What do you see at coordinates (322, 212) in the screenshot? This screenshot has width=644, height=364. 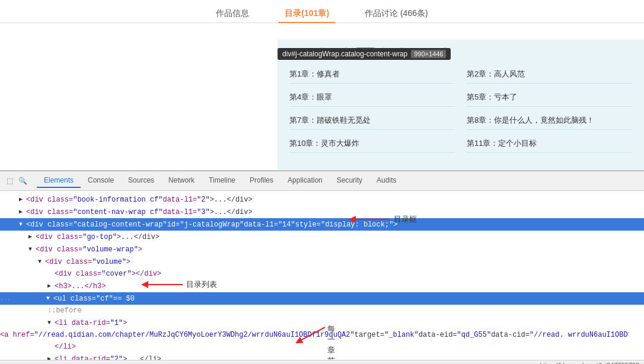 I see `dom-line-2: <div class="content-nav-wrap cf" data-l1…` at bounding box center [322, 212].